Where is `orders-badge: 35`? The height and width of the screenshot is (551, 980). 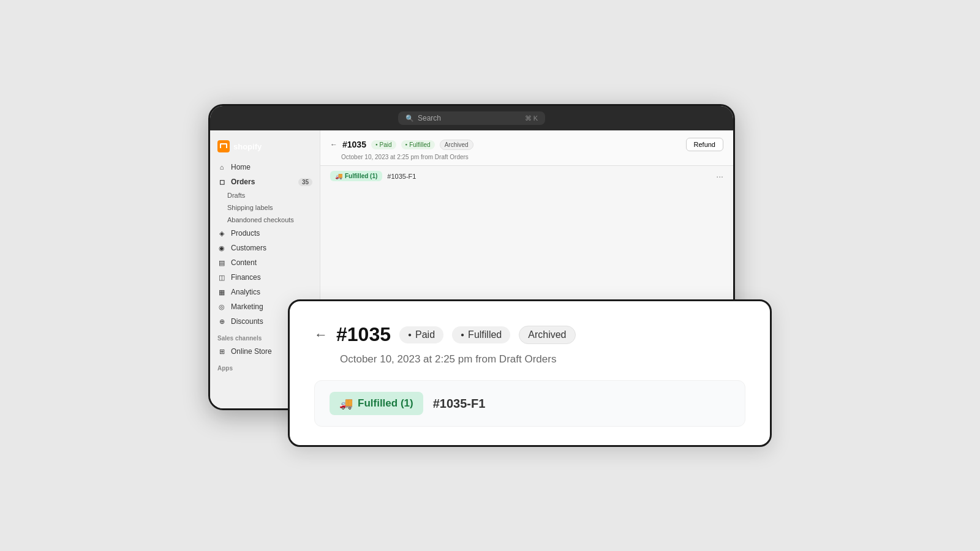
orders-badge: 35 is located at coordinates (305, 182).